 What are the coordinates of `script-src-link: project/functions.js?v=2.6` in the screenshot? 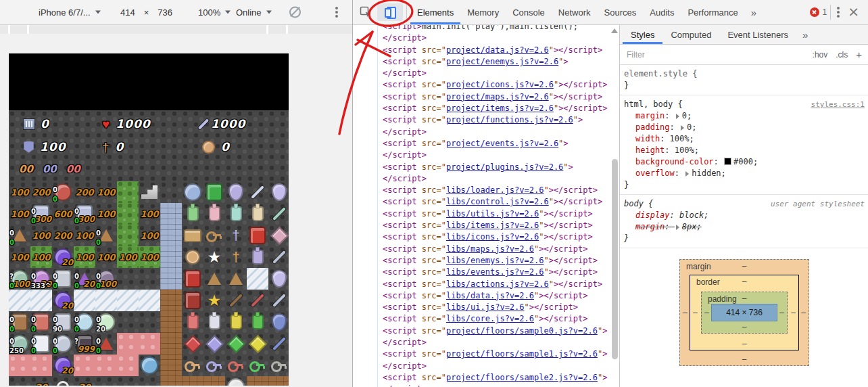 It's located at (510, 120).